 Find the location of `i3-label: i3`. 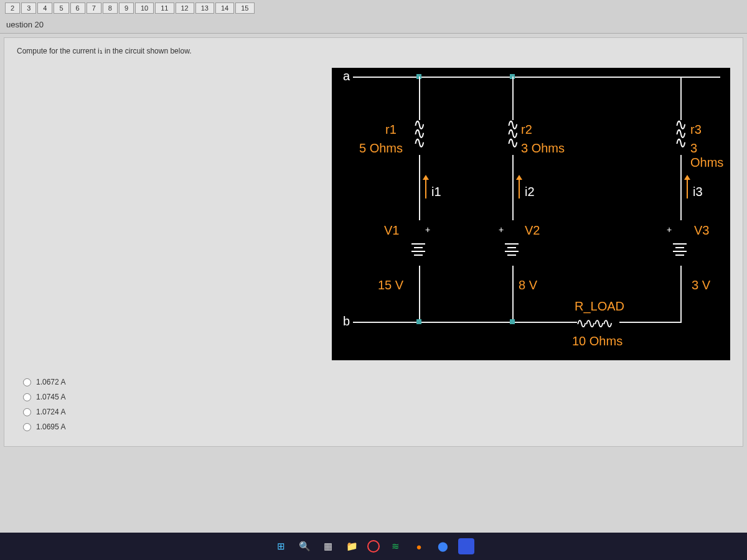

i3-label: i3 is located at coordinates (698, 192).